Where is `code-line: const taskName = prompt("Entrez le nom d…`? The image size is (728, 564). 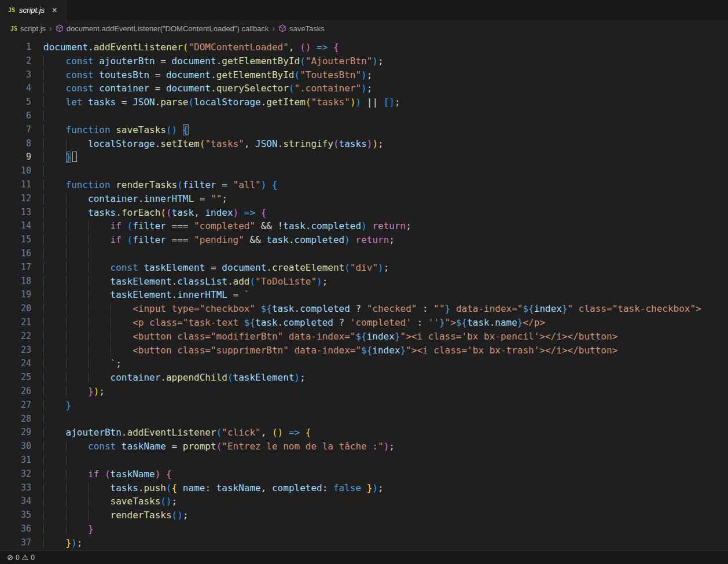 code-line: const taskName = prompt("Entrez le nom d… is located at coordinates (385, 447).